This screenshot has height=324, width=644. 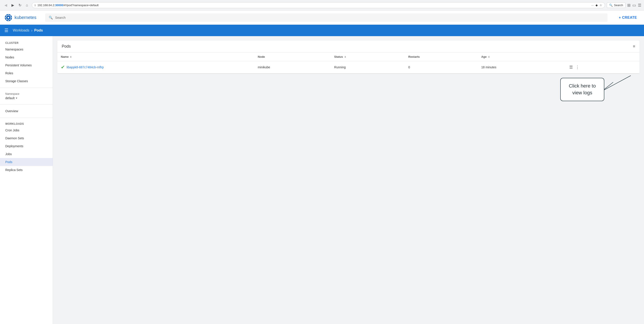 What do you see at coordinates (71, 57) in the screenshot?
I see `name-sort-icon: ⇕` at bounding box center [71, 57].